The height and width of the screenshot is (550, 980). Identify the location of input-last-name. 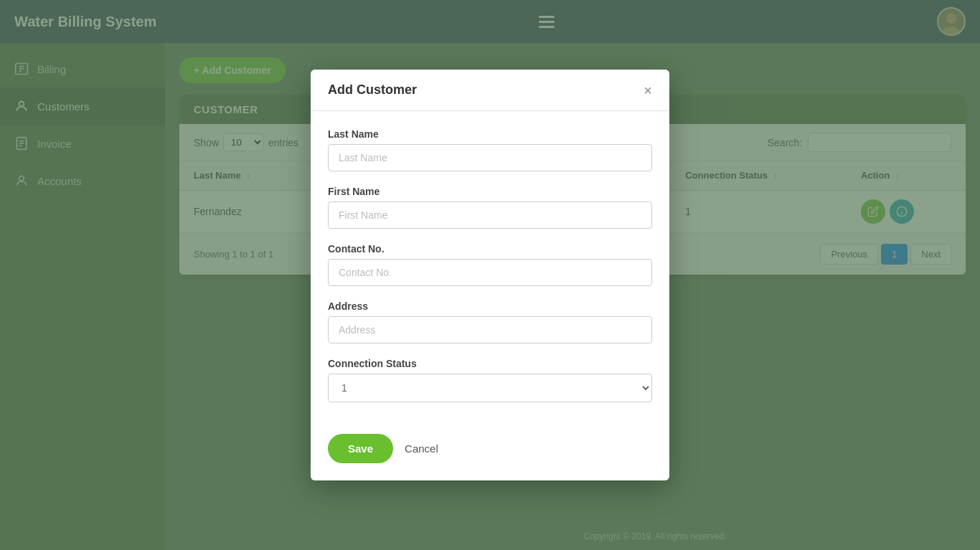
(490, 158).